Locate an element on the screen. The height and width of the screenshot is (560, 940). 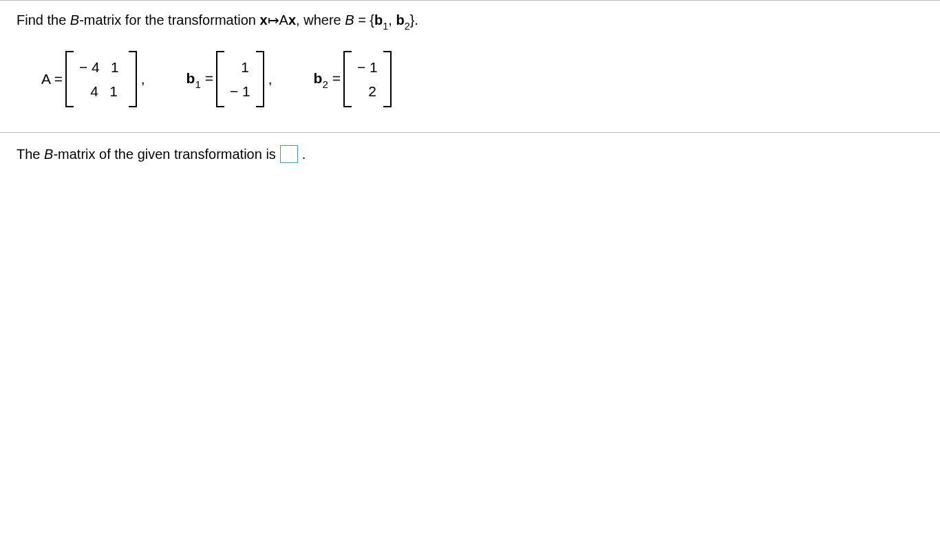
vec-x: x is located at coordinates (263, 20).